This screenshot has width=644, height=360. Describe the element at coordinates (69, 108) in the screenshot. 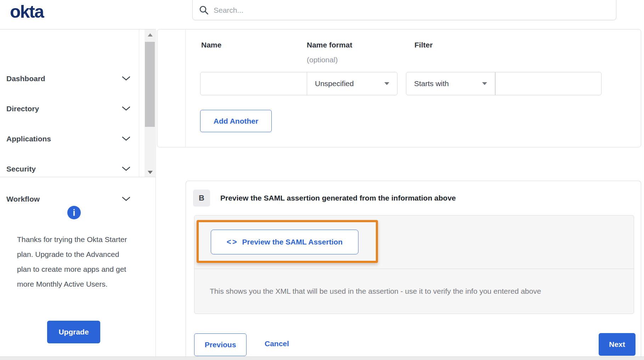

I see `sidebar-item-directory: Directory` at that location.